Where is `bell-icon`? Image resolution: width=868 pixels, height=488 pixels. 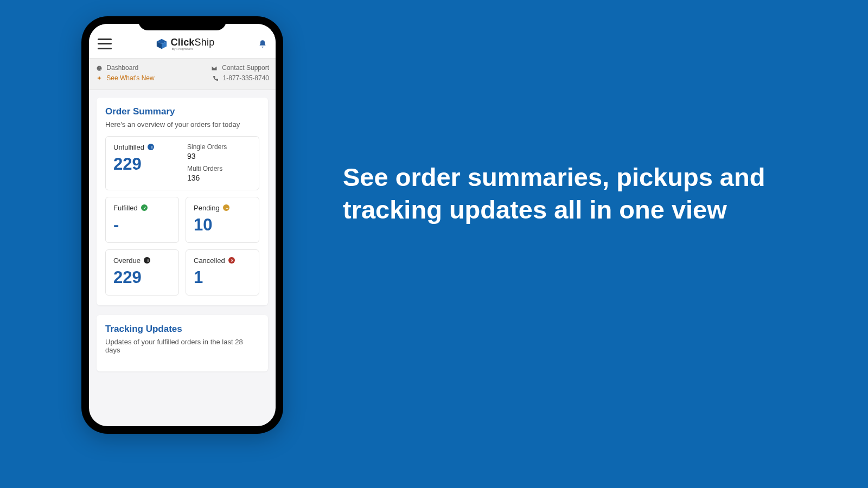
bell-icon is located at coordinates (263, 44).